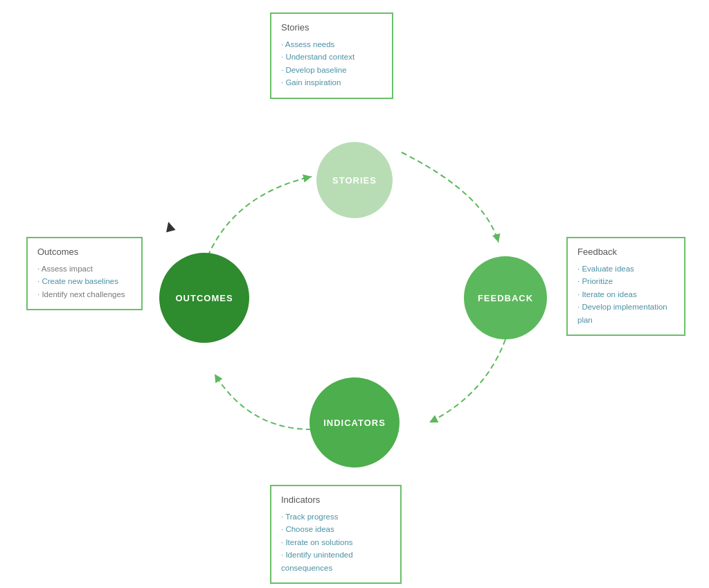 Image resolution: width=709 pixels, height=588 pixels. Describe the element at coordinates (505, 298) in the screenshot. I see `feedback-circle: FEEDBACK` at that location.